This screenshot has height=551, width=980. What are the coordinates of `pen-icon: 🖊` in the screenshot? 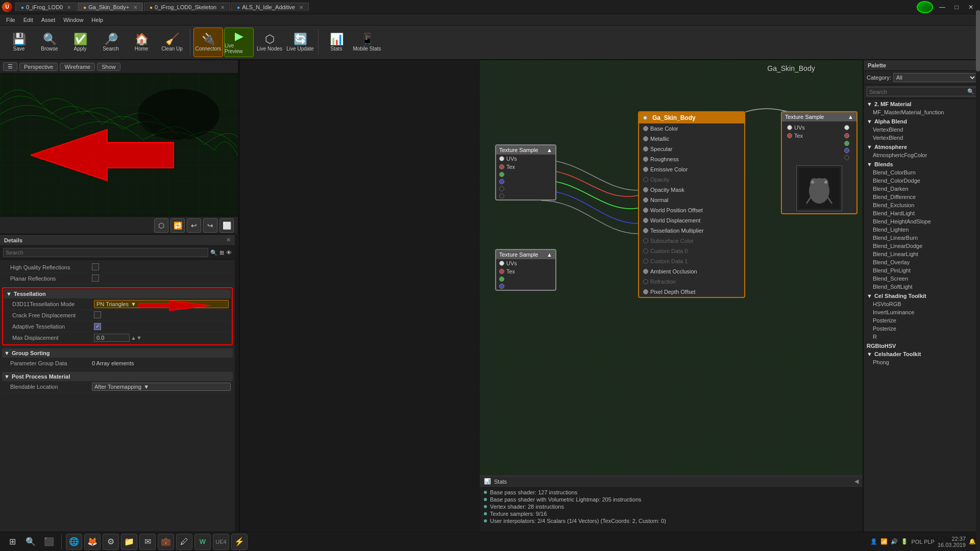 It's located at (184, 542).